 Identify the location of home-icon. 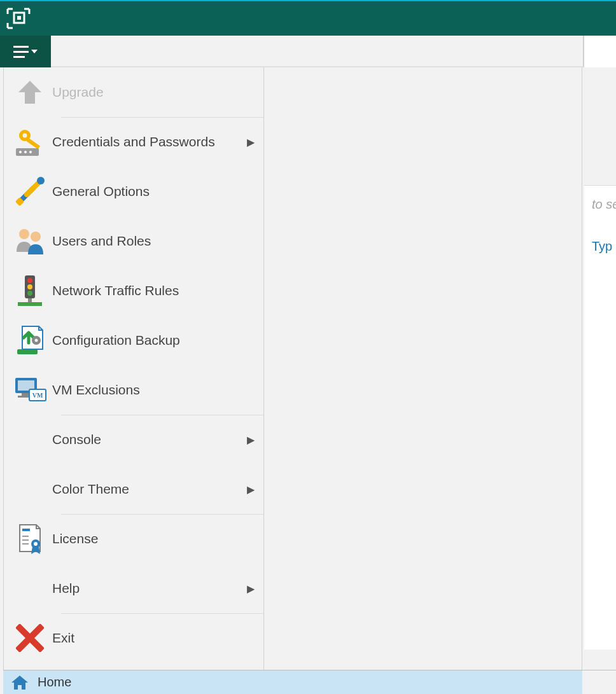
(20, 683).